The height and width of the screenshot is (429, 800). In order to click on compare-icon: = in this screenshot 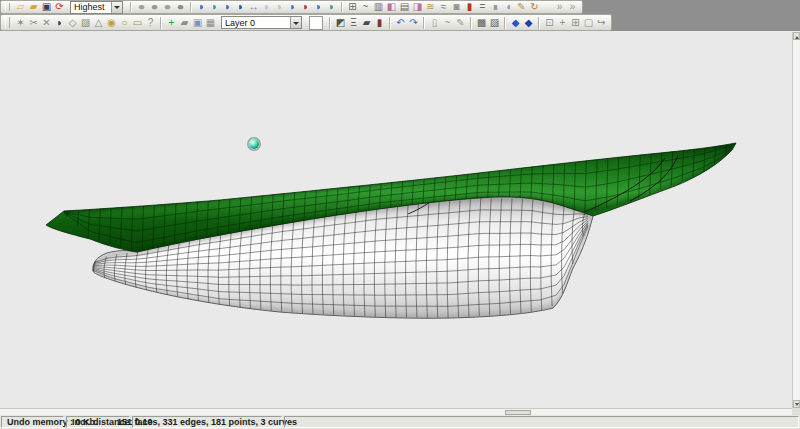, I will do `click(482, 7)`.